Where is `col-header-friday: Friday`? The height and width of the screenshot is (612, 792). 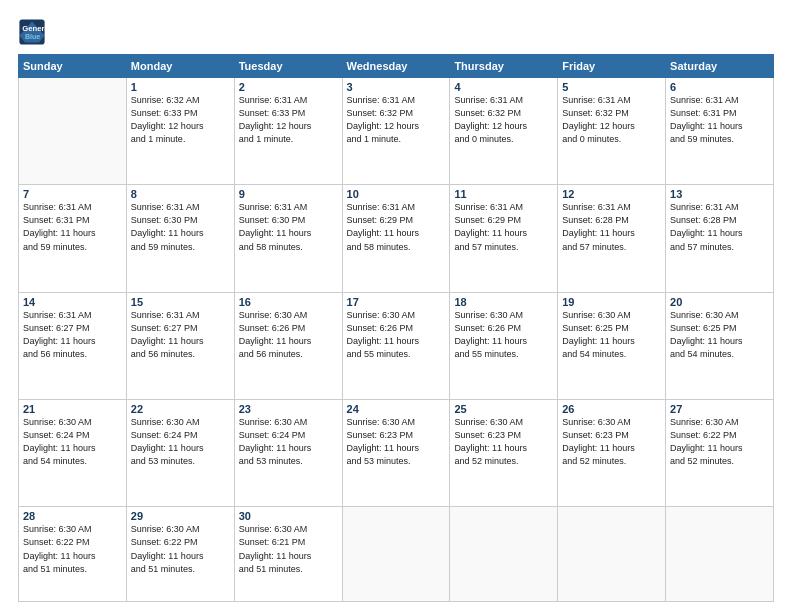
col-header-friday: Friday is located at coordinates (612, 66).